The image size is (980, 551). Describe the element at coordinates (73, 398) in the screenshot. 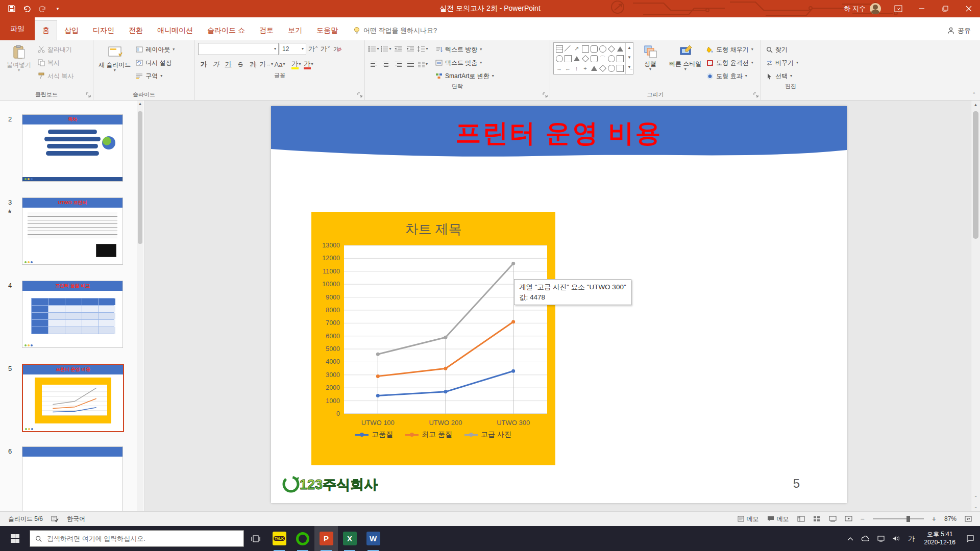

I see `thumbnail-slide-5-selected: 프린터 운영 비용` at that location.